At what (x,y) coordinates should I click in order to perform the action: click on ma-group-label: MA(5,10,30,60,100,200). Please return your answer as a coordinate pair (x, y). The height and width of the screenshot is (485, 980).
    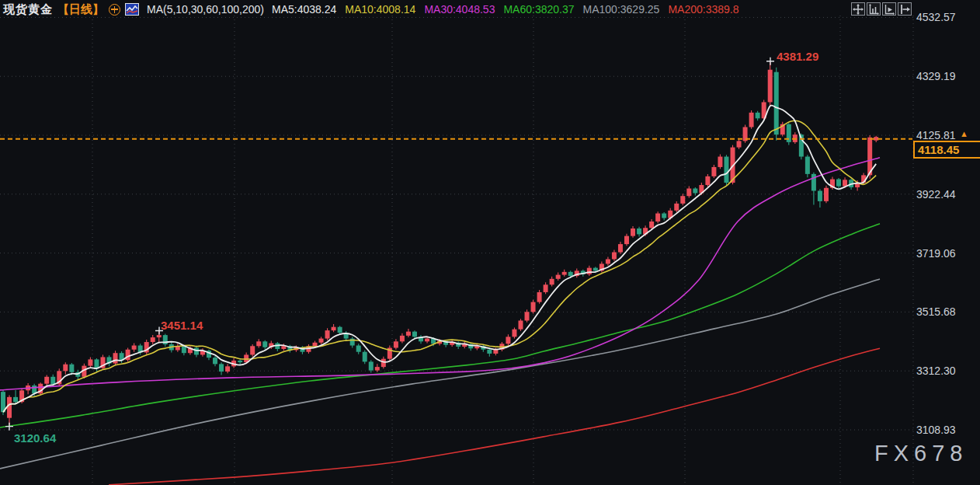
    Looking at the image, I should click on (205, 9).